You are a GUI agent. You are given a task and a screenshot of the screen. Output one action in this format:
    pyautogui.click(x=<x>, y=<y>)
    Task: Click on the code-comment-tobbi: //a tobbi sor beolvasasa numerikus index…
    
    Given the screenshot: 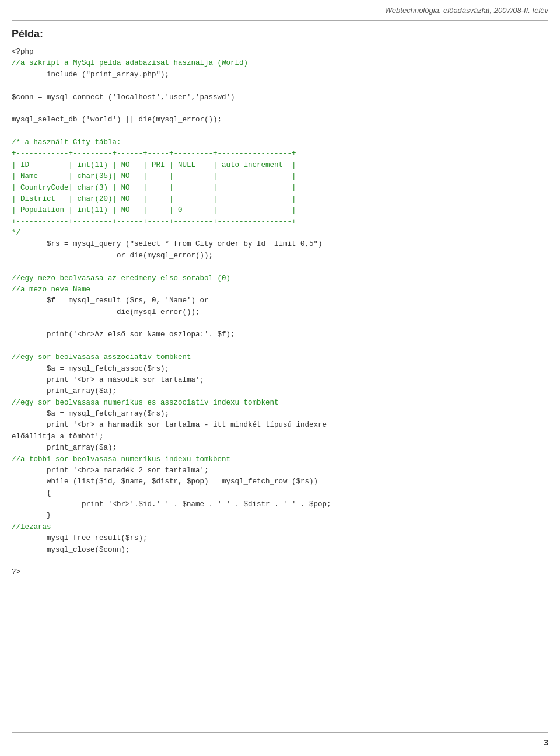 What is the action you would take?
    pyautogui.click(x=121, y=459)
    